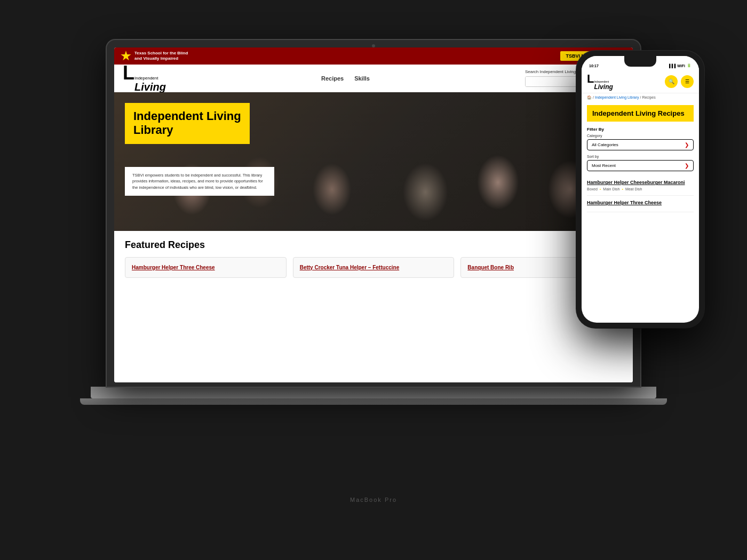 Image resolution: width=747 pixels, height=560 pixels. What do you see at coordinates (374, 393) in the screenshot?
I see `laptop-base: MacBook Pro` at bounding box center [374, 393].